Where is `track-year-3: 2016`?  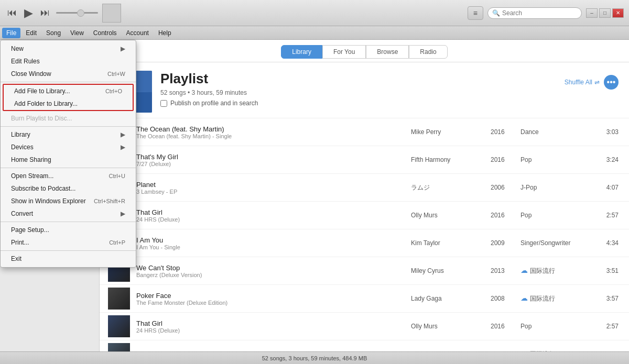 track-year-3: 2016 is located at coordinates (502, 215).